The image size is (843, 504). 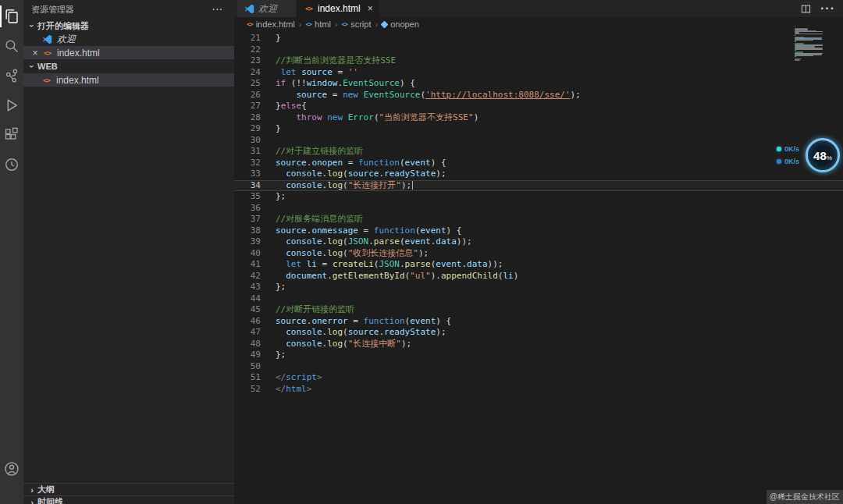 What do you see at coordinates (247, 119) in the screenshot?
I see `line-number: 28` at bounding box center [247, 119].